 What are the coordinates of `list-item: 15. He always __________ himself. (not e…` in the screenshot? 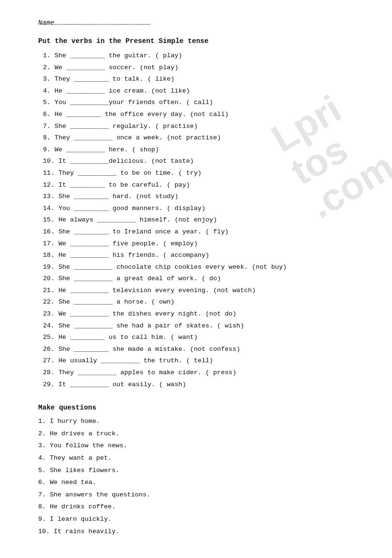 It's located at (201, 220).